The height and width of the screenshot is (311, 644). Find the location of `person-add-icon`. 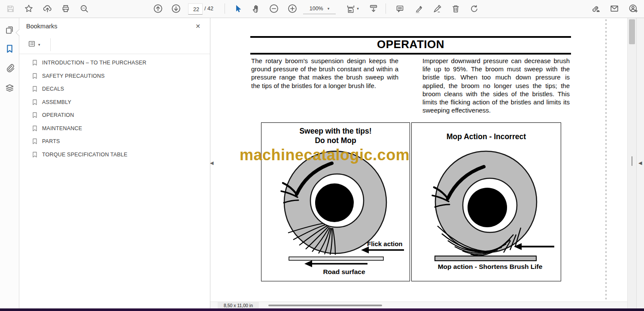

person-add-icon is located at coordinates (633, 9).